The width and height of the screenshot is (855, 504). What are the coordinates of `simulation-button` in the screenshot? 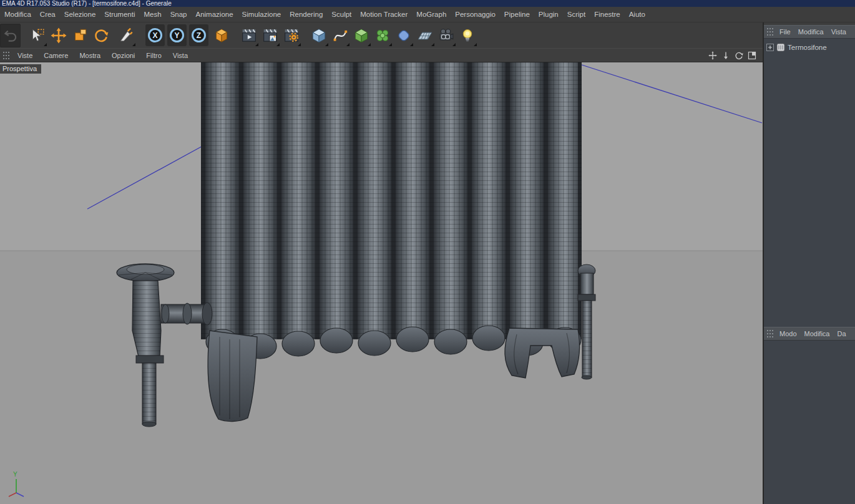 It's located at (404, 36).